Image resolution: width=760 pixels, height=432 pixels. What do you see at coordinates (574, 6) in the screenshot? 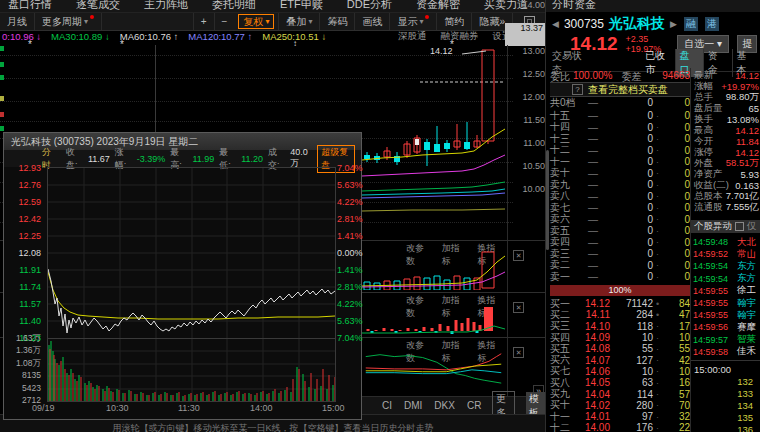
I see `menu-item: 分时资金` at bounding box center [574, 6].